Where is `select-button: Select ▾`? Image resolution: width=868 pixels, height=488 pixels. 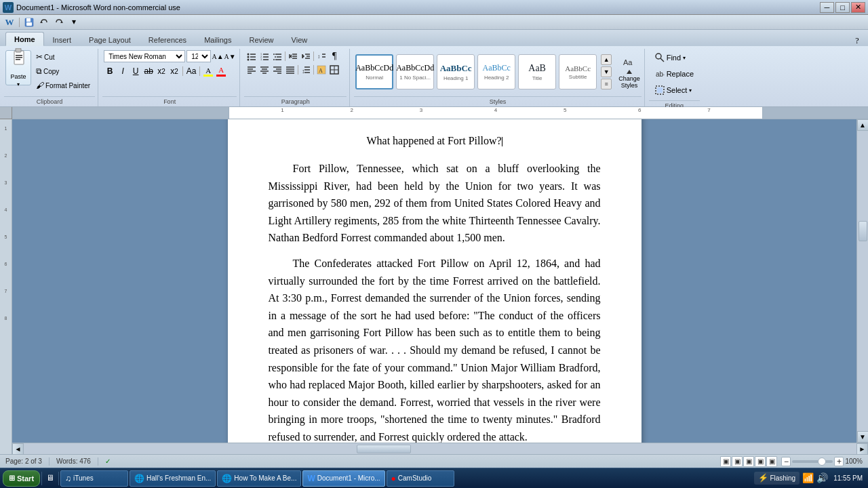
select-button: Select ▾ is located at coordinates (674, 90).